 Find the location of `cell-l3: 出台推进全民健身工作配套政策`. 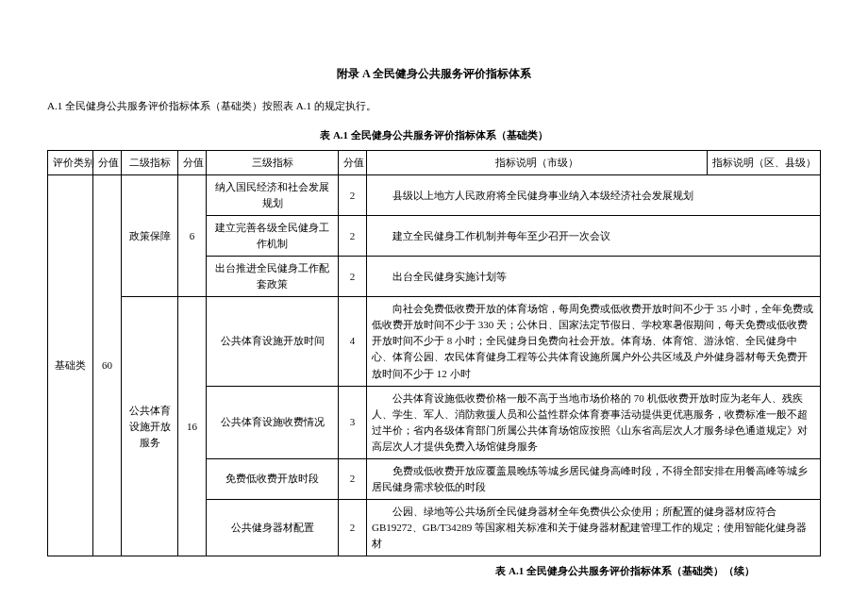

cell-l3: 出台推进全民健身工作配套政策 is located at coordinates (273, 277).